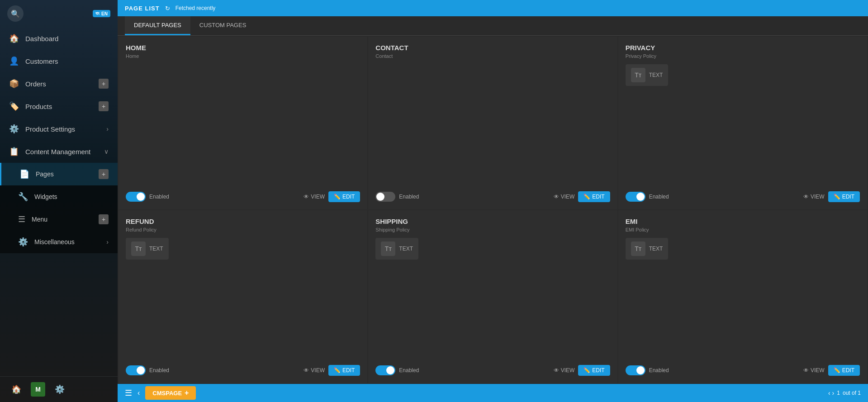  What do you see at coordinates (564, 197) in the screenshot?
I see `view-button-contact: 👁 VIEW` at bounding box center [564, 197].